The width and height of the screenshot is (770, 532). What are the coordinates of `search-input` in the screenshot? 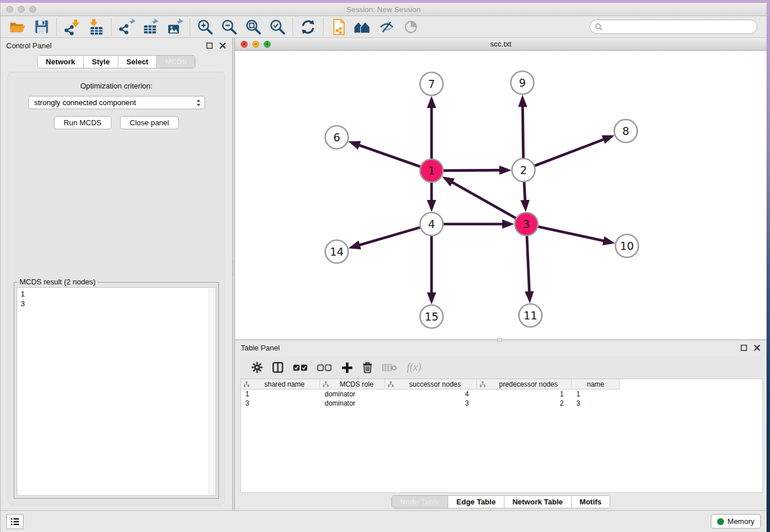 It's located at (679, 26).